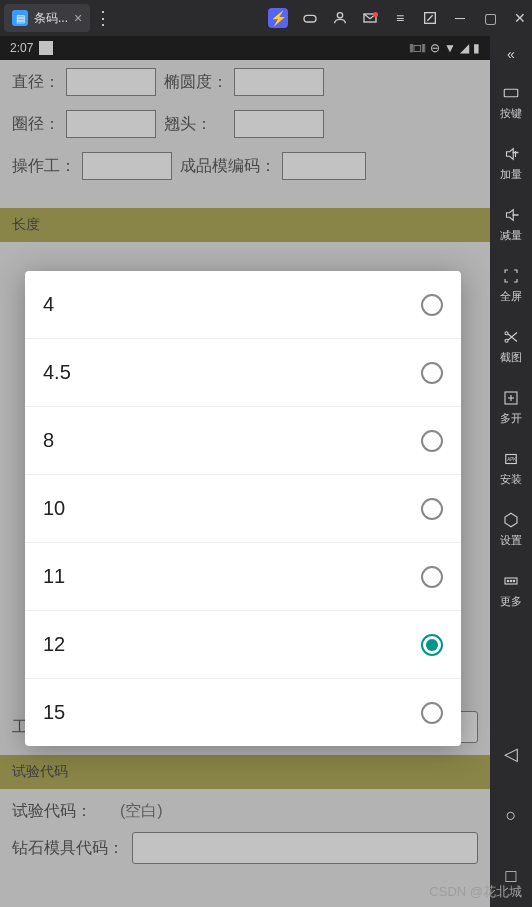 Image resolution: width=532 pixels, height=907 pixels. Describe the element at coordinates (245, 772) in the screenshot. I see `test-section-header: 试验代码` at that location.